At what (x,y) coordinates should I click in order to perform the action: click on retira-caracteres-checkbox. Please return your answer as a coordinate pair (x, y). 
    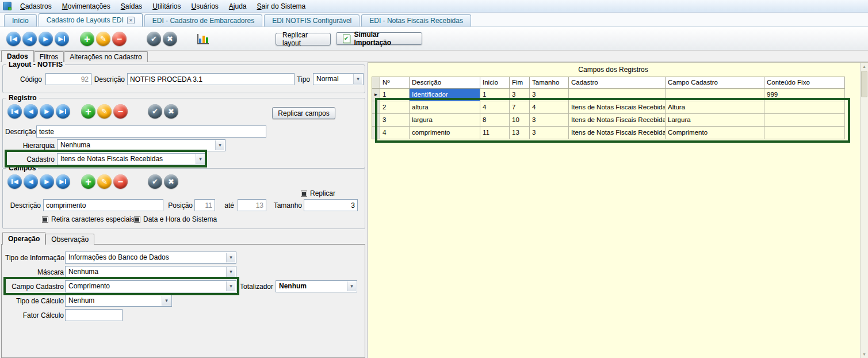
    Looking at the image, I should click on (45, 220).